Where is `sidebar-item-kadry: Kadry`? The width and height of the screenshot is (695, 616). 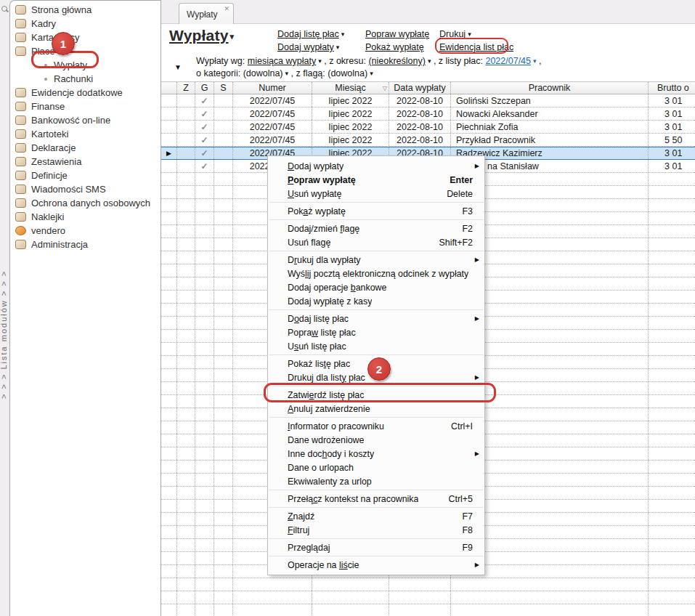
sidebar-item-kadry: Kadry is located at coordinates (86, 23).